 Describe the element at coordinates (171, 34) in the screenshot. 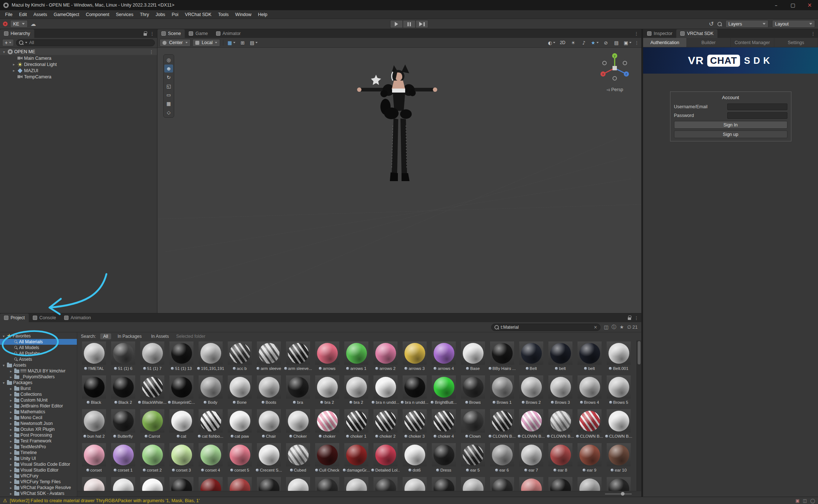

I see `scene-tab-scene: Scene` at that location.